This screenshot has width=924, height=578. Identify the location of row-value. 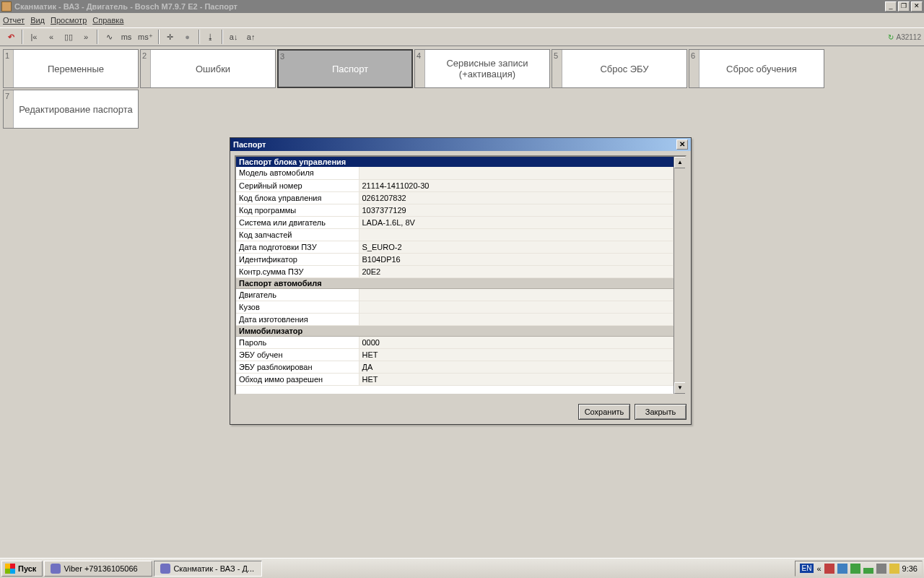
(516, 234).